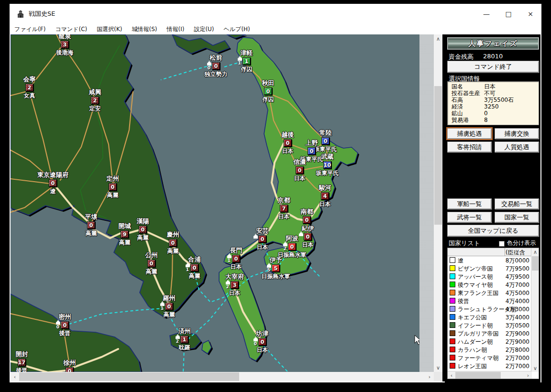 This screenshot has height=392, width=551. What do you see at coordinates (490, 350) in the screenshot?
I see `nation-row: カラハン朝2万8000` at bounding box center [490, 350].